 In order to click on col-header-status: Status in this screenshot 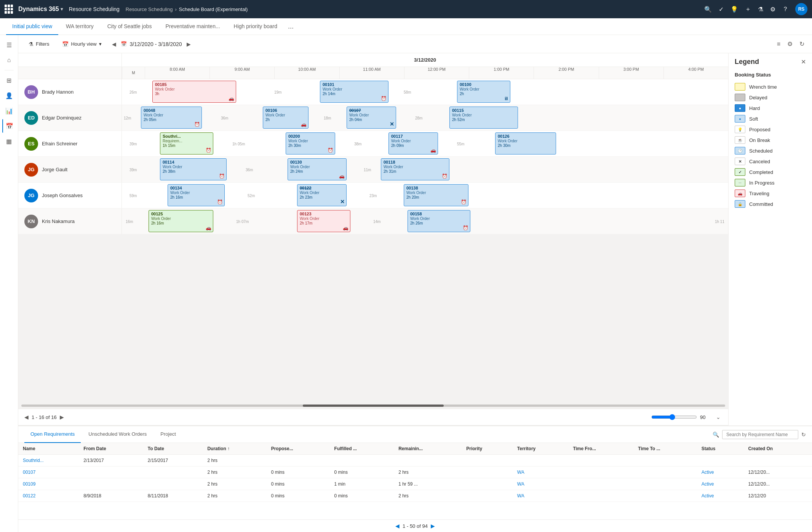, I will do `click(721, 449)`.